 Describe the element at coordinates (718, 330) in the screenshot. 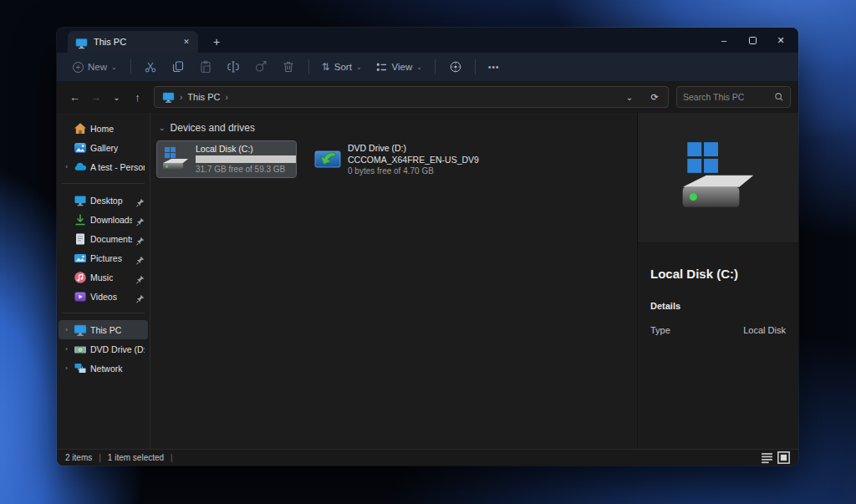

I see `details-type-row: Type Local Disk` at that location.